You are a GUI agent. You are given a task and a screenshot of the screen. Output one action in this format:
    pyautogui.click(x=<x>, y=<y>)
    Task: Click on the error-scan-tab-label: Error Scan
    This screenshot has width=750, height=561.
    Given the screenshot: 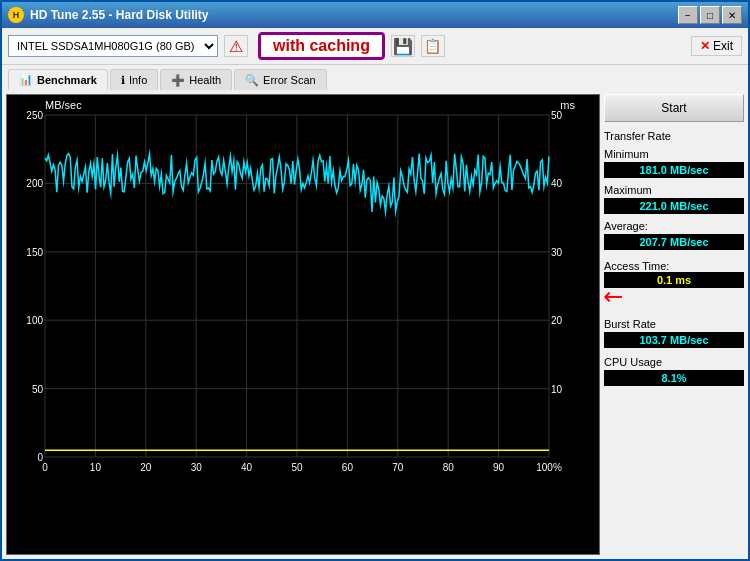 What is the action you would take?
    pyautogui.click(x=290, y=80)
    